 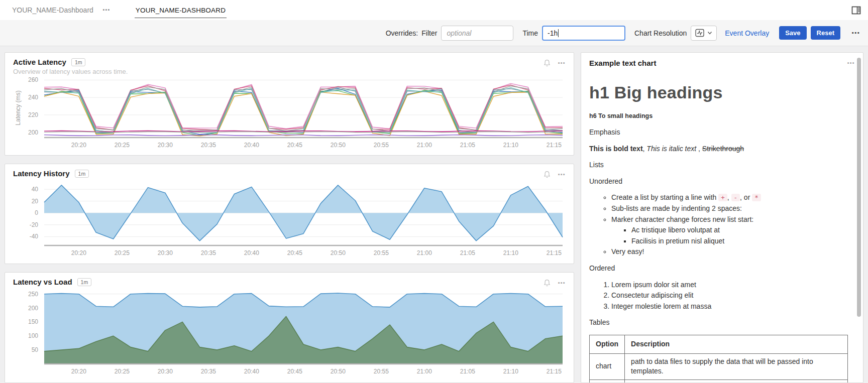 What do you see at coordinates (36, 213) in the screenshot?
I see `svg-text: 0` at bounding box center [36, 213].